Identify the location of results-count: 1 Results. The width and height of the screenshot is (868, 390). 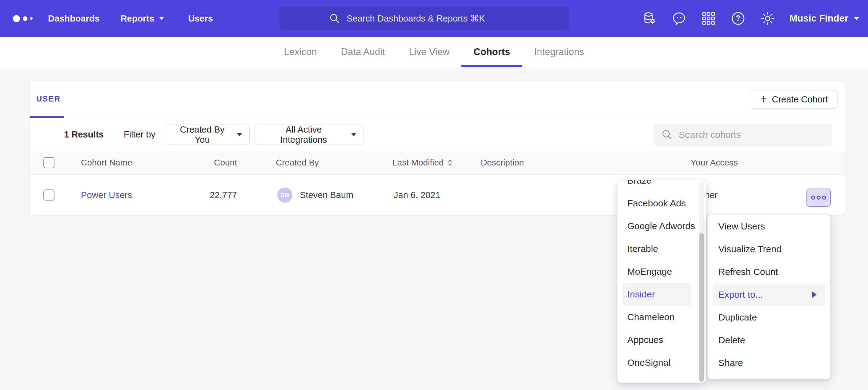
(84, 135).